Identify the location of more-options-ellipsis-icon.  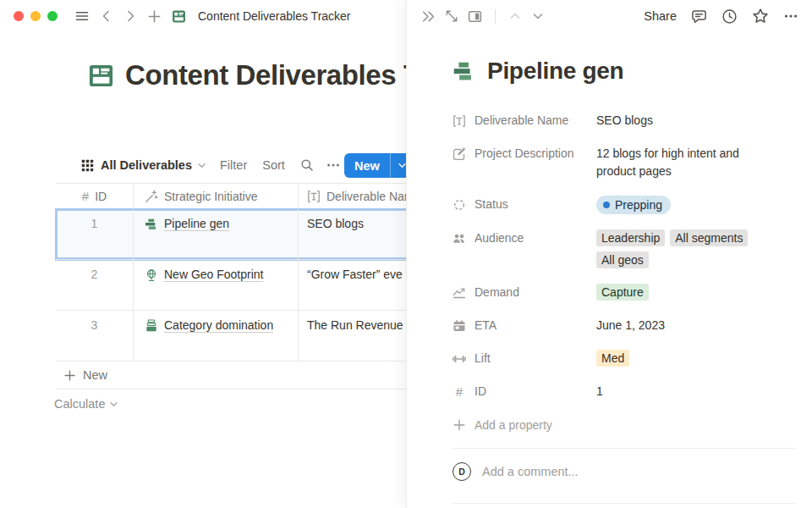
(791, 16).